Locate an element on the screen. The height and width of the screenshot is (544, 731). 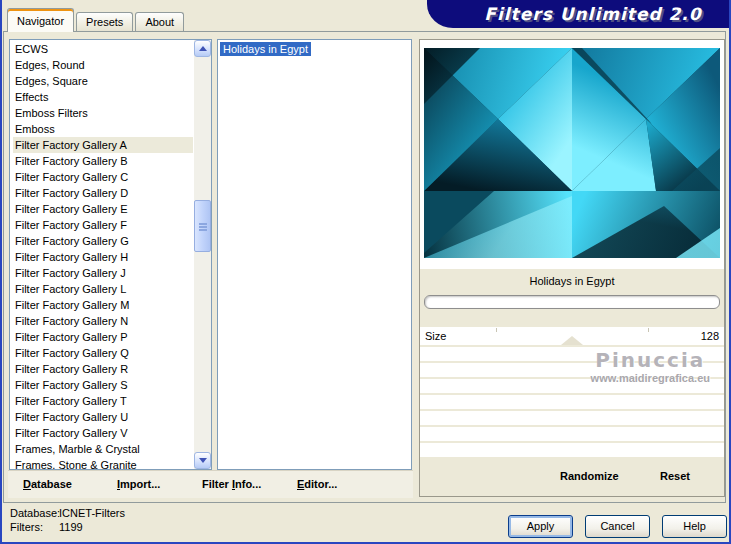
label-text: mport... is located at coordinates (140, 484).